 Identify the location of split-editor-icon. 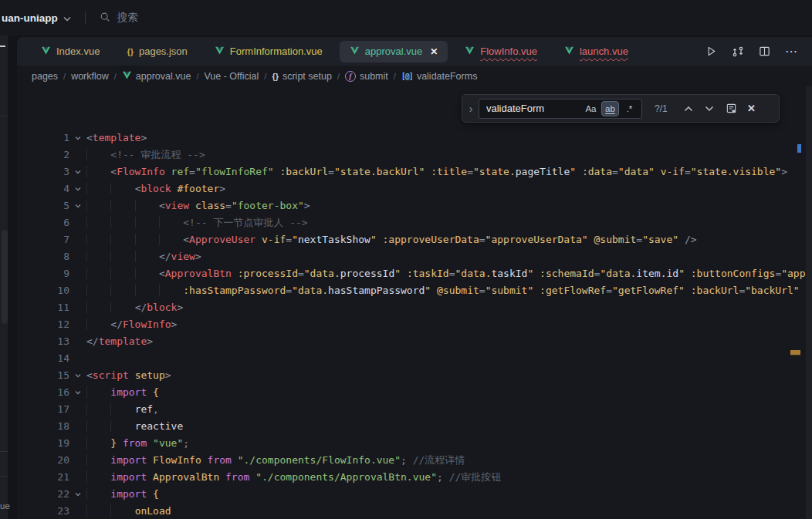
(764, 51).